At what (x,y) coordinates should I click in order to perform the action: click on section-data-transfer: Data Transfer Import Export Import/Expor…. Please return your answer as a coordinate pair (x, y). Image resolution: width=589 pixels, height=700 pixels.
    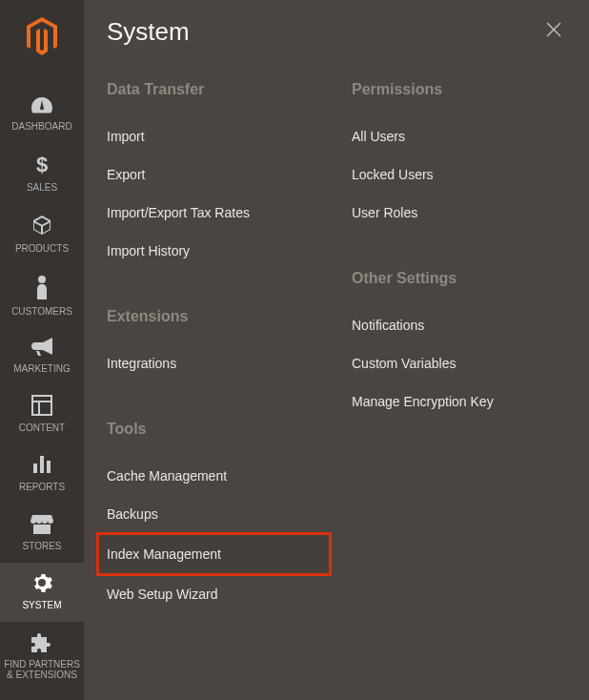
    Looking at the image, I should click on (213, 175).